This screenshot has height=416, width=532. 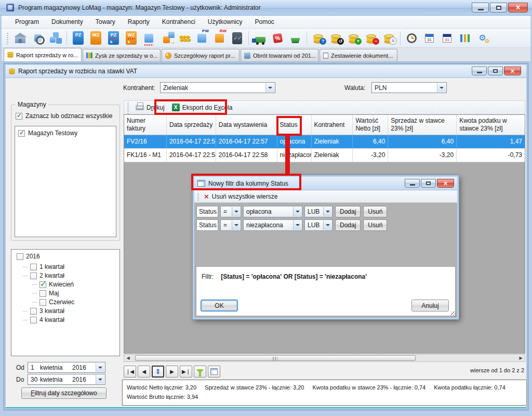 I want to click on tree-node-maj: Maj, so click(x=46, y=293).